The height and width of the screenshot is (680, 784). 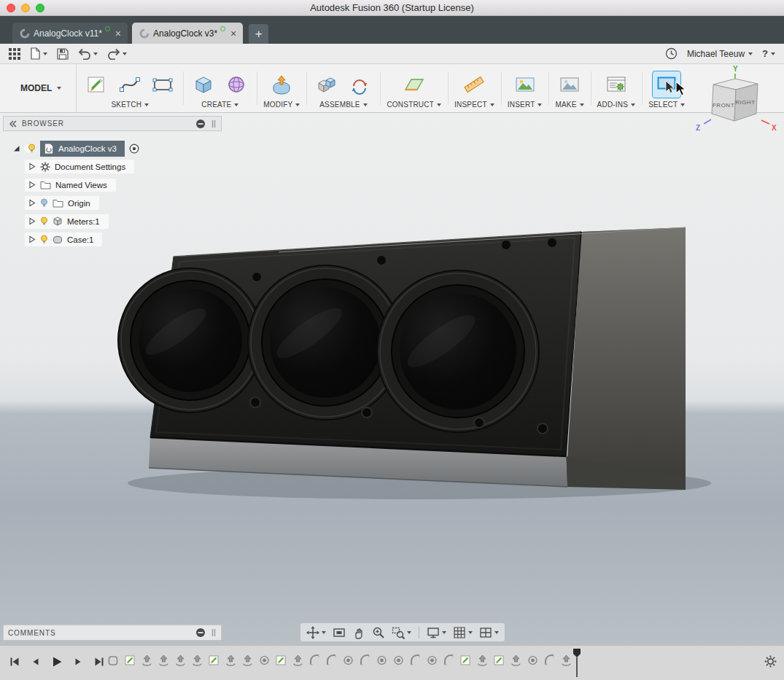 I want to click on close-window-button, so click(x=11, y=8).